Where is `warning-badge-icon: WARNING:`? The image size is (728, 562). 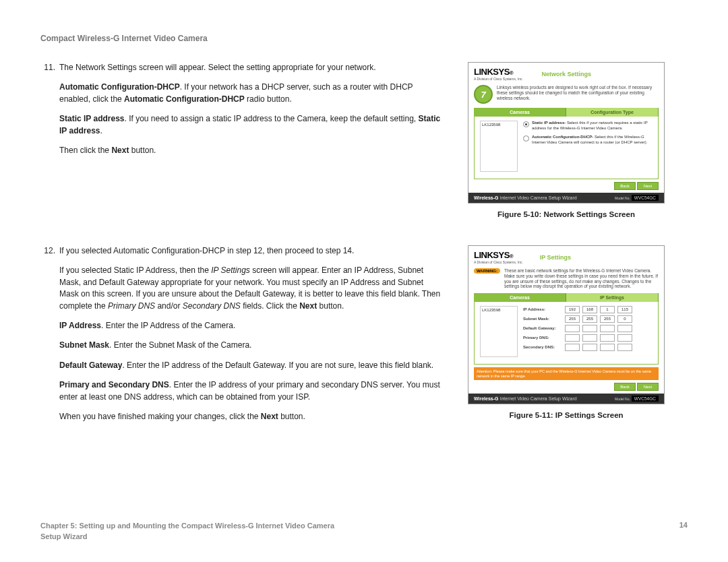
warning-badge-icon: WARNING: is located at coordinates (487, 271).